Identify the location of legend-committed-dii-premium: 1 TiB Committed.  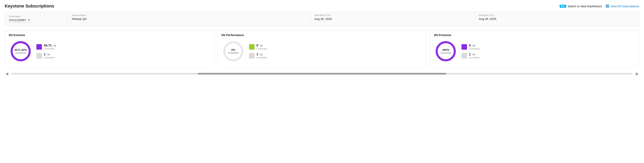
(470, 56).